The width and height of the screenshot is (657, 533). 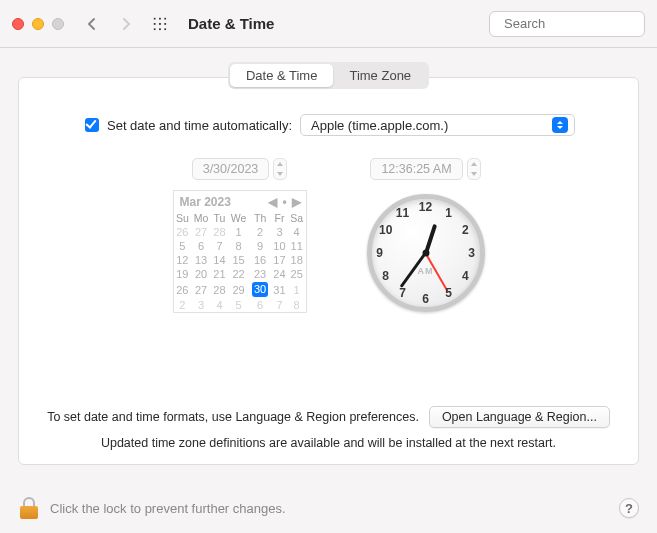 What do you see at coordinates (29, 508) in the screenshot?
I see `lock-icon` at bounding box center [29, 508].